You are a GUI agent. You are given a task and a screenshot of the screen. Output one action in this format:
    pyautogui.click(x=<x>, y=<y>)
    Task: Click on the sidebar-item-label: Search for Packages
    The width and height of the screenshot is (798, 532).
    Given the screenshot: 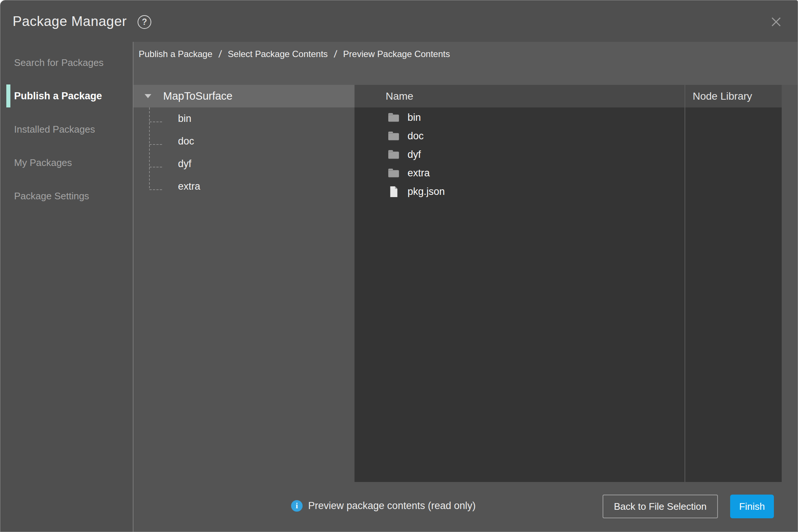 What is the action you would take?
    pyautogui.click(x=59, y=63)
    